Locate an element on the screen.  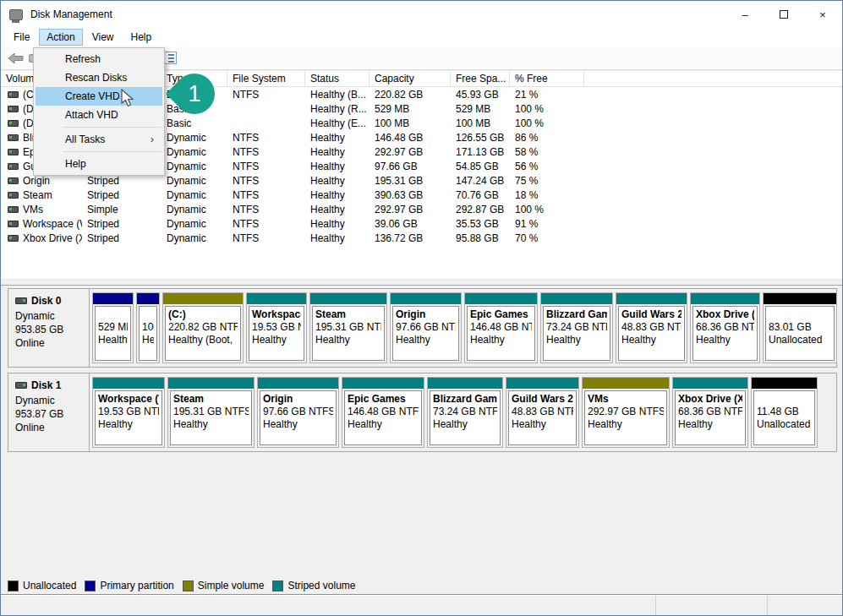
partition-workspace-w: Workspace (W19.53 GB NTFSHealthy is located at coordinates (129, 412).